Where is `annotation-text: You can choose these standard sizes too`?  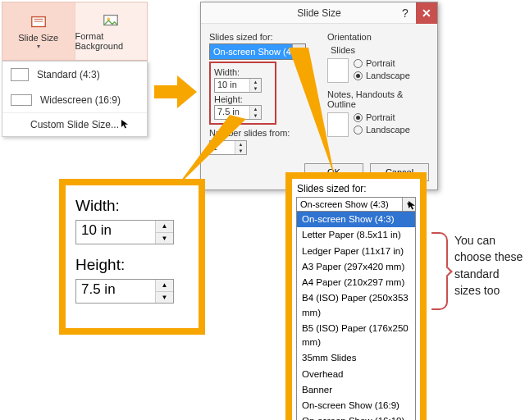
annotation-text: You can choose these standard sizes too is located at coordinates (489, 266).